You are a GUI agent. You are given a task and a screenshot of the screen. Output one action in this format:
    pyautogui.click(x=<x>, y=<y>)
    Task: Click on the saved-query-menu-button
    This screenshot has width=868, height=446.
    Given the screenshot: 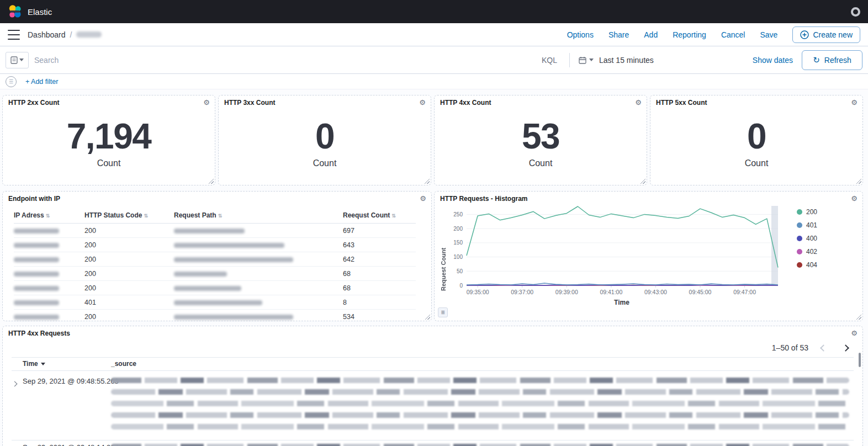 What is the action you would take?
    pyautogui.click(x=17, y=60)
    